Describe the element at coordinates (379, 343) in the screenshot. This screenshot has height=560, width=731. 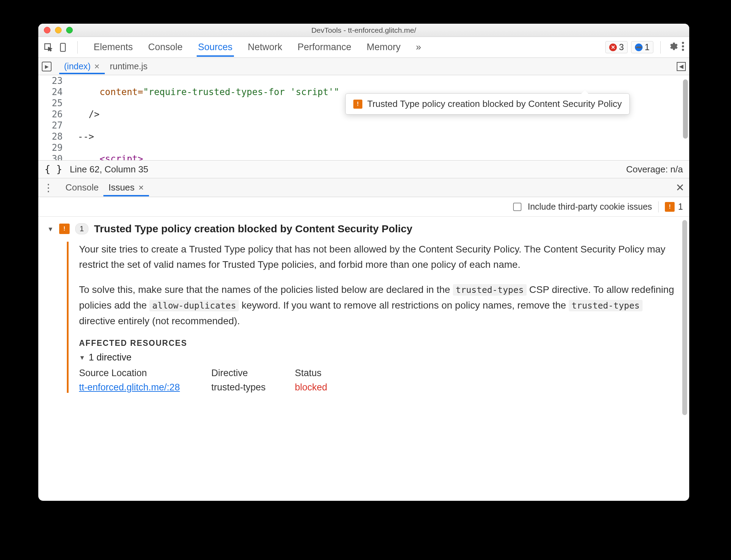
I see `affected-heading: AFFECTED RESOURCES` at that location.